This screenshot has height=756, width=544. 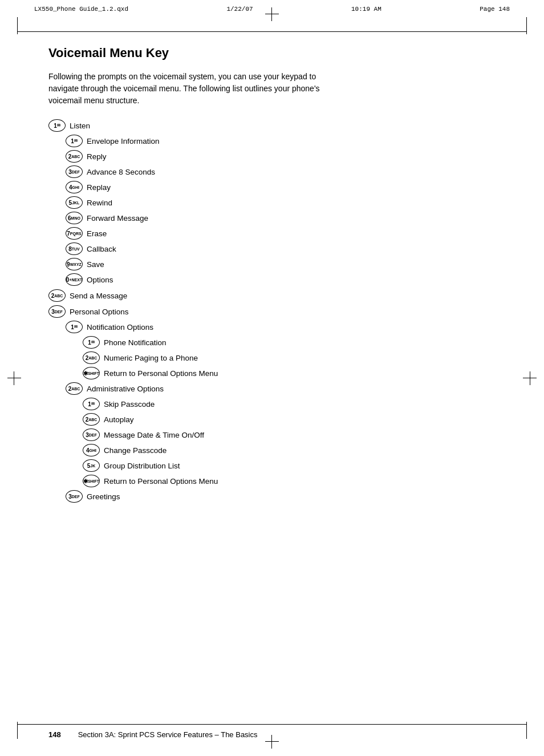 What do you see at coordinates (281, 389) in the screenshot?
I see `menu-item-admin: 2ABC Administrative Options` at bounding box center [281, 389].